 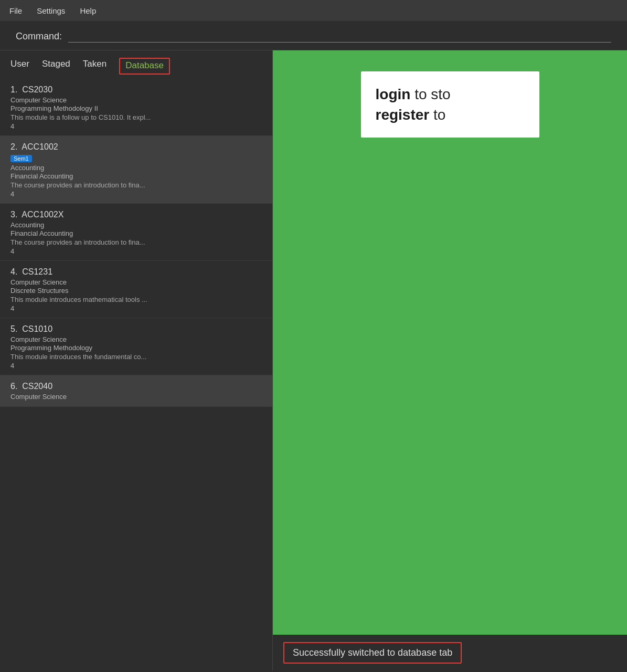 I want to click on module-item: 5. CS1010 Computer Science Programming M…, so click(x=136, y=346).